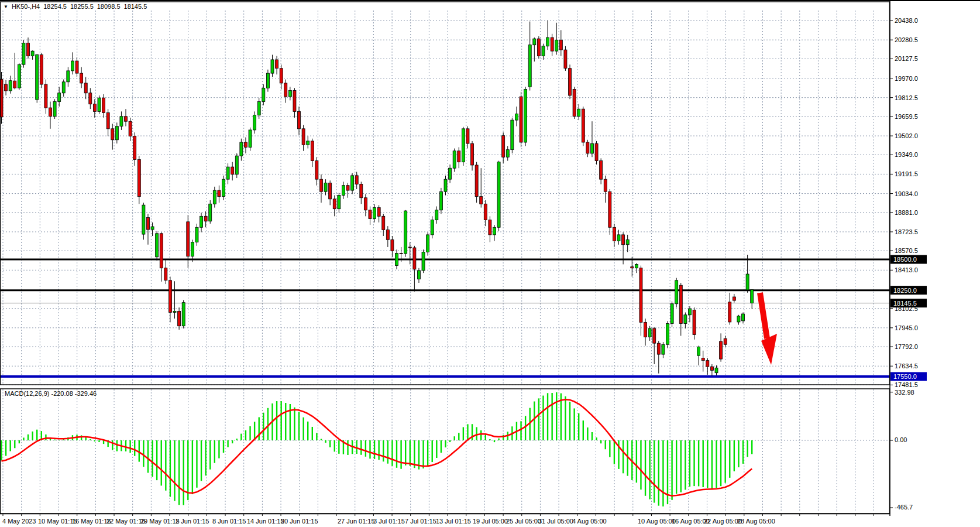  Describe the element at coordinates (656, 521) in the screenshot. I see `time-axis-label: 10 Aug 05:00` at that location.